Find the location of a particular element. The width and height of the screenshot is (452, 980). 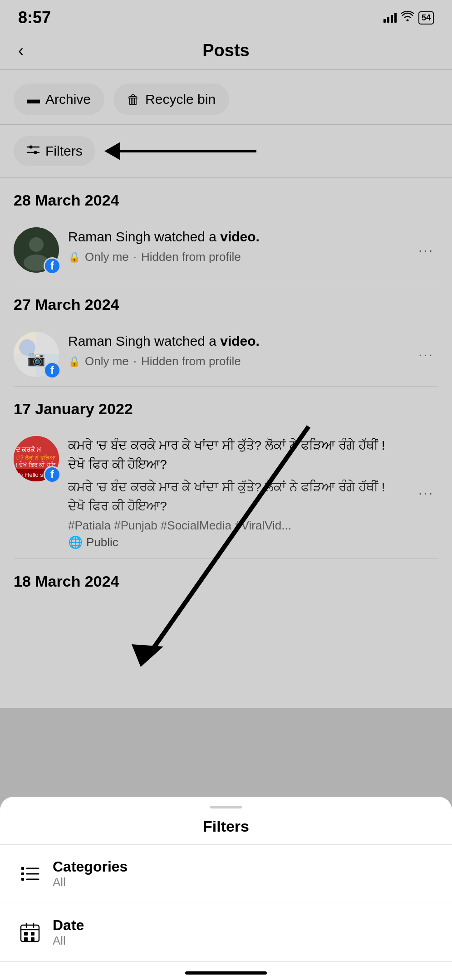

svg-text: ੇ? ਲੋਕਾਂ ਨੇ ਫੜਿਆ is located at coordinates (36, 457).